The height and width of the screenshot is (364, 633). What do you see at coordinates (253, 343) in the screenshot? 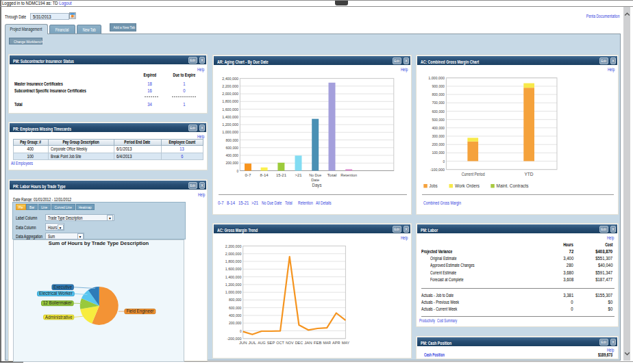
I see `svg-text: JUL` at bounding box center [253, 343].